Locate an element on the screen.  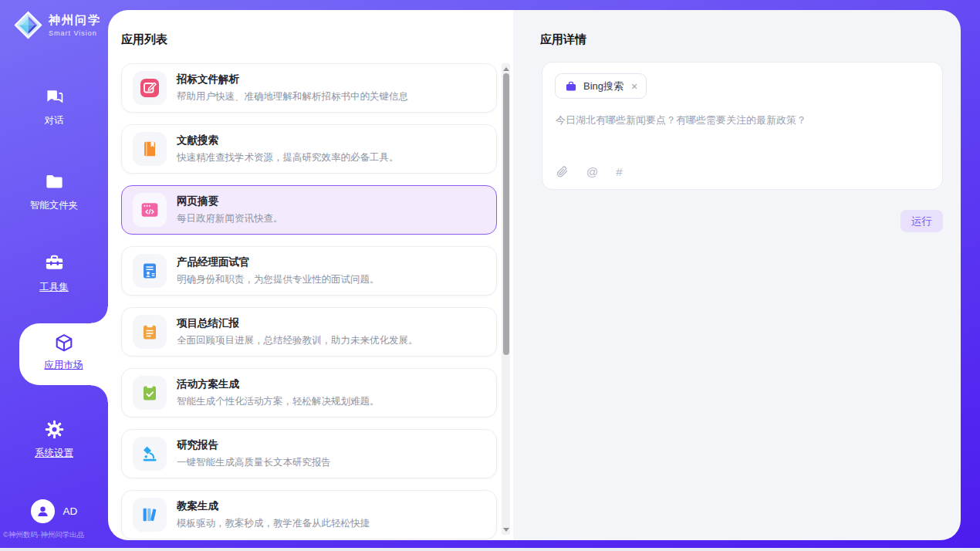
chat-icon is located at coordinates (54, 97).